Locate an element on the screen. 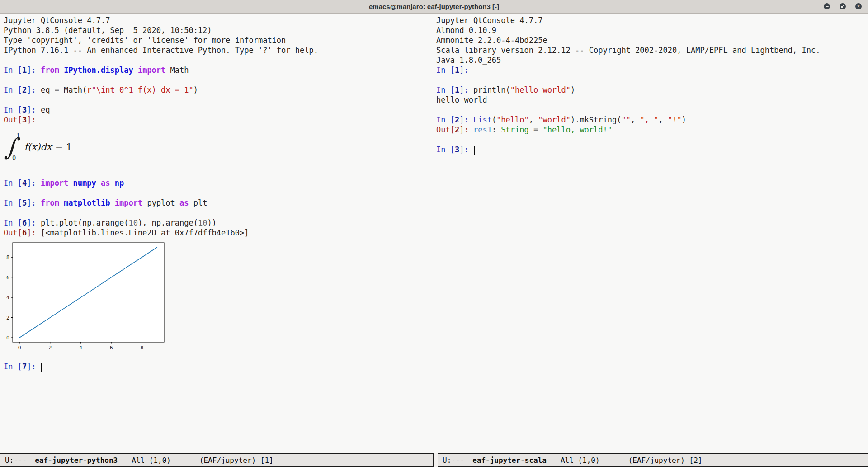  text-token: "!" is located at coordinates (675, 120).